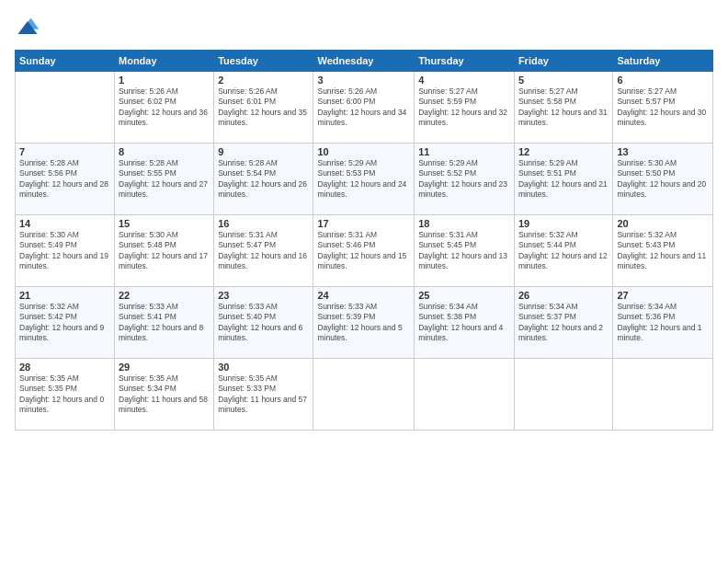 This screenshot has width=728, height=563. What do you see at coordinates (164, 80) in the screenshot?
I see `day-number: 1` at bounding box center [164, 80].